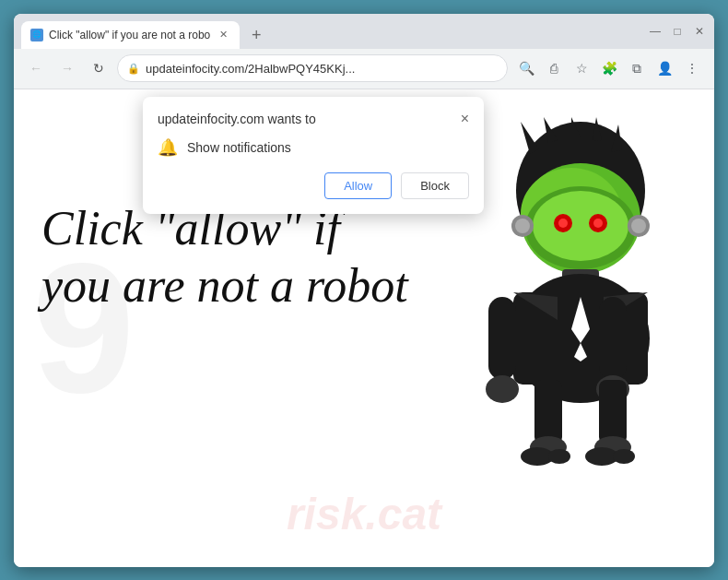  What do you see at coordinates (581, 68) in the screenshot?
I see `bookmark-icon: ☆` at bounding box center [581, 68].